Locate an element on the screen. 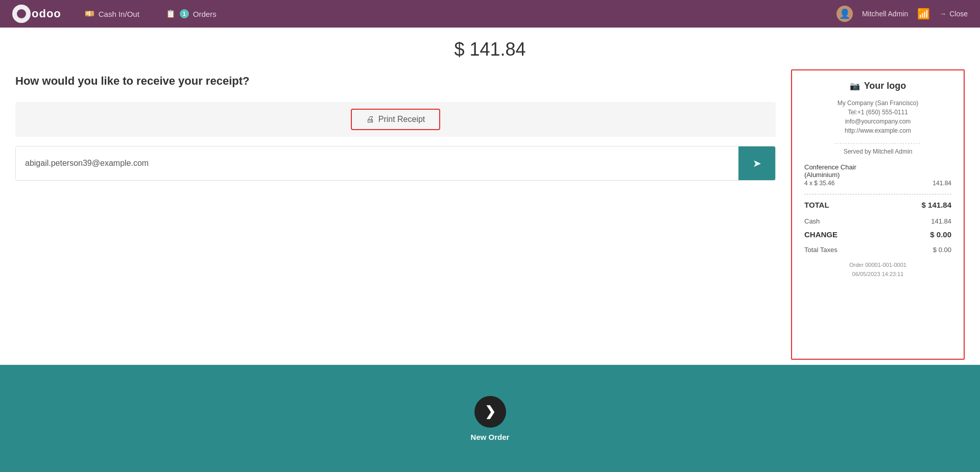 The width and height of the screenshot is (980, 472). company-name: My Company (San Francisco) is located at coordinates (878, 103).